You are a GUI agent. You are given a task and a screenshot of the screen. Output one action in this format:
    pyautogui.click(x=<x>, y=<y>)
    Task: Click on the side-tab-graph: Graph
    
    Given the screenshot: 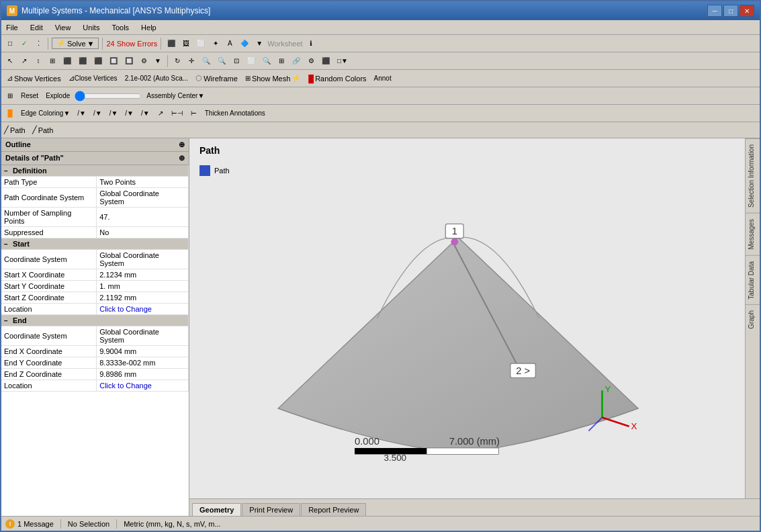 What is the action you would take?
    pyautogui.click(x=752, y=320)
    